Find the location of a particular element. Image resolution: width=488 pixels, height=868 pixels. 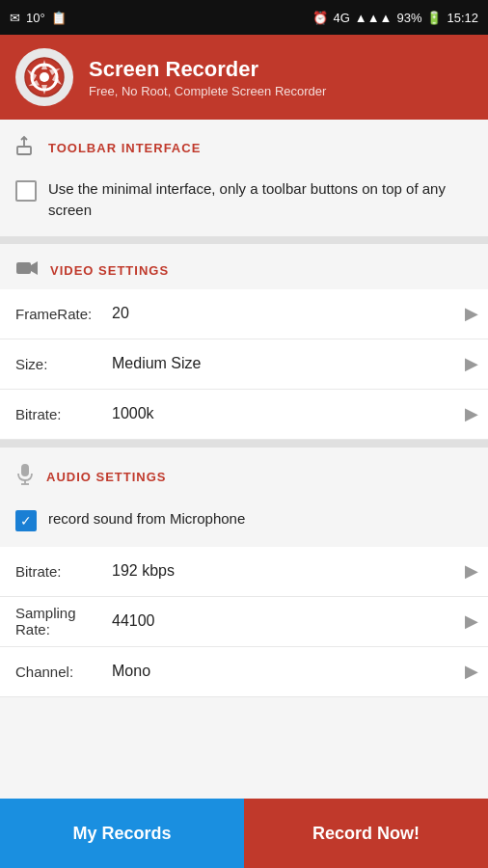

toolbar-checkbox is located at coordinates (26, 191).